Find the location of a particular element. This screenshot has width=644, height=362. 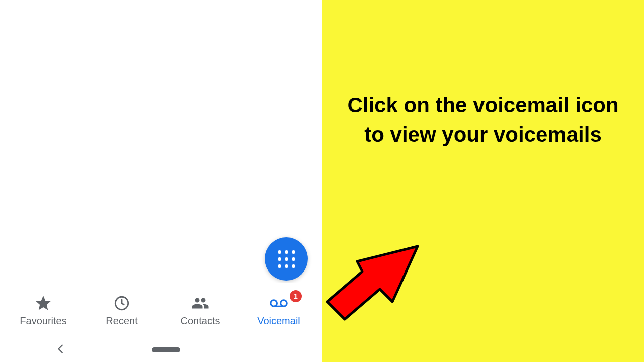

nav-label-recent: Recent is located at coordinates (122, 321).